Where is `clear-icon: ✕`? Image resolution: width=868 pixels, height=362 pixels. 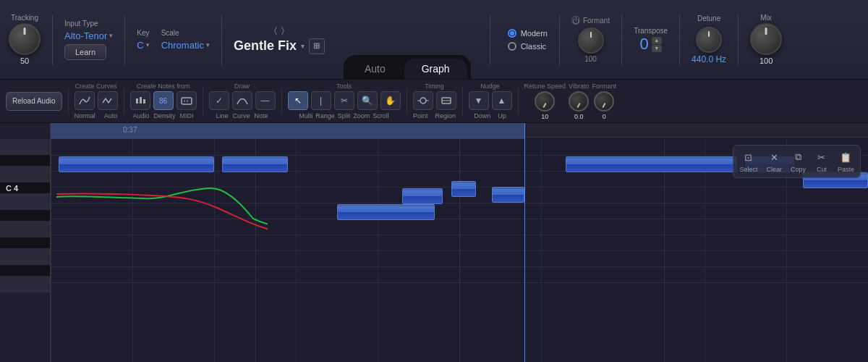
clear-icon: ✕ is located at coordinates (774, 157).